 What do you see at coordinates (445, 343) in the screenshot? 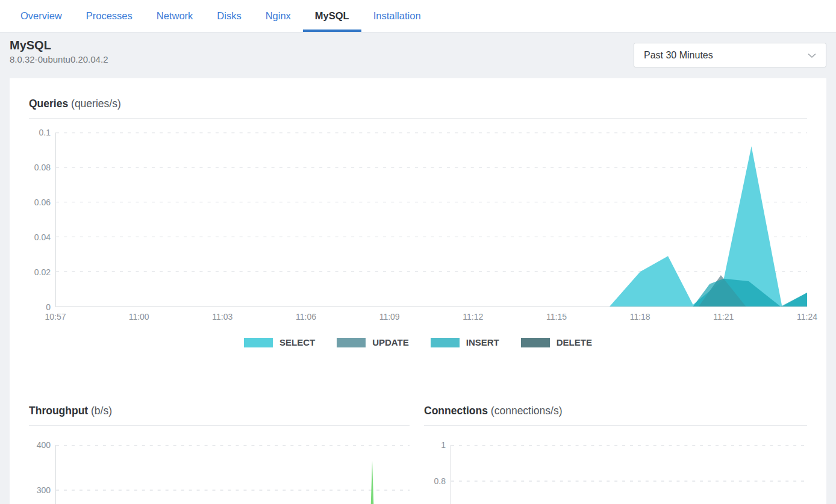
I see `legend-swatch-insert` at bounding box center [445, 343].